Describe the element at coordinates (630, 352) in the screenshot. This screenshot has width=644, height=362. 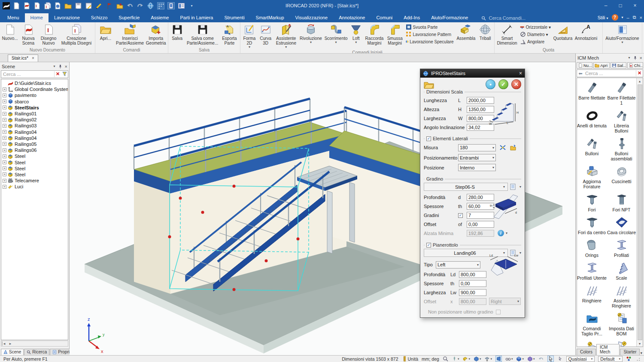
I see `catalog-tab: Starter` at that location.